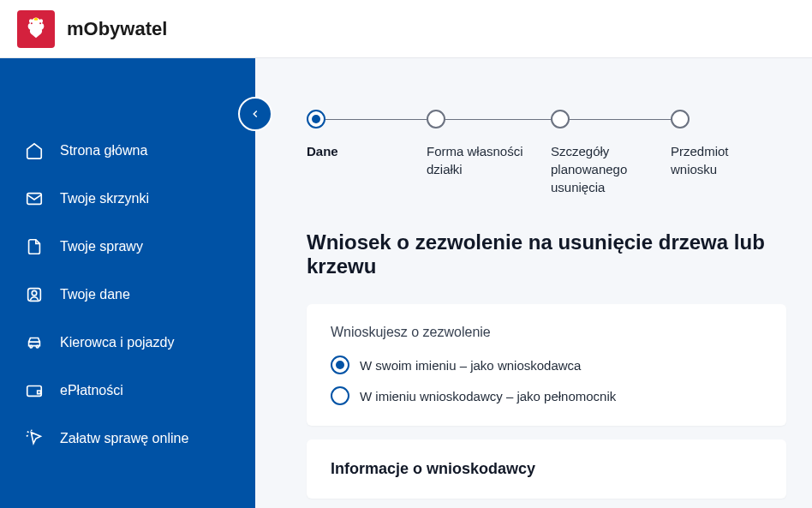 The width and height of the screenshot is (812, 508). I want to click on sidebar-item-label: Twoje skrzynki, so click(104, 199).